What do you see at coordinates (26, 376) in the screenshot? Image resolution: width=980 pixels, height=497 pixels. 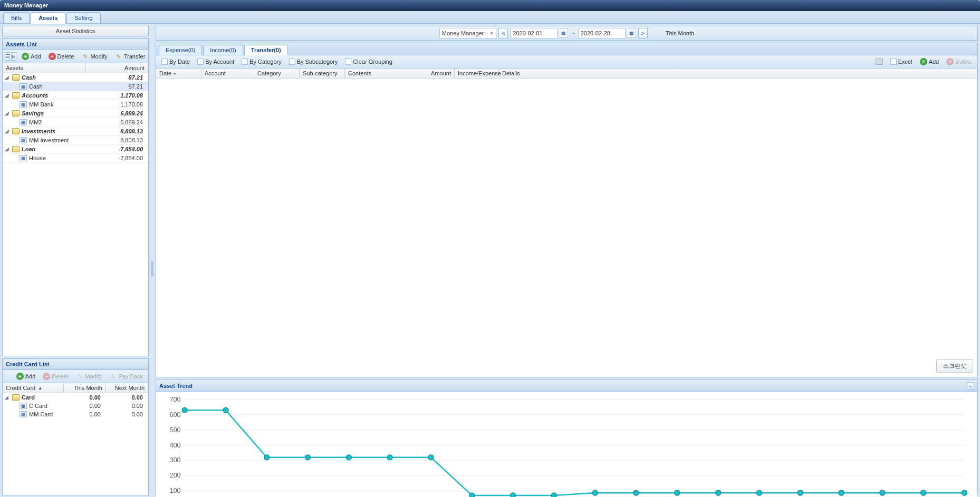 I see `add-card-button: +Add` at bounding box center [26, 376].